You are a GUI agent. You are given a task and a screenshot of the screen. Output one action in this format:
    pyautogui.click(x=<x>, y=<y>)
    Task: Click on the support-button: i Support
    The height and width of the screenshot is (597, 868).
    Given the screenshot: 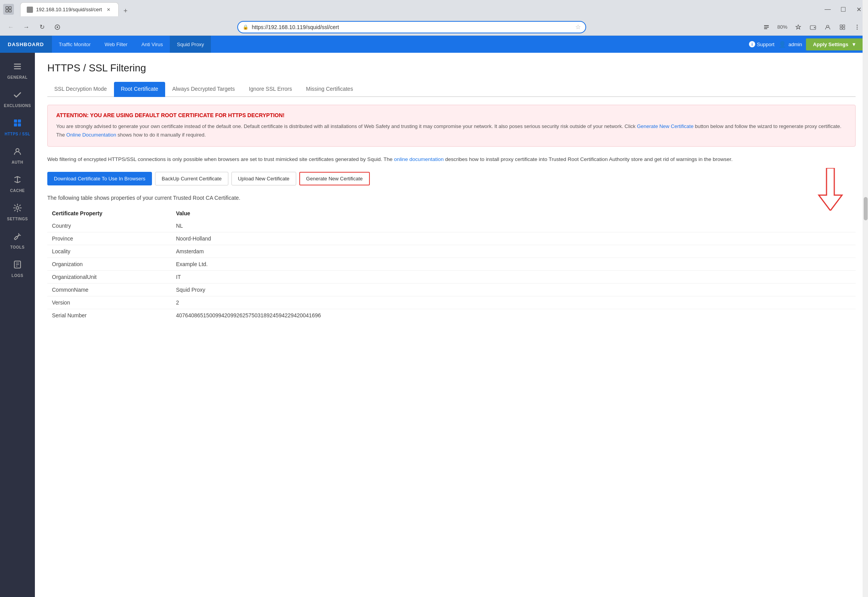 What is the action you would take?
    pyautogui.click(x=762, y=44)
    